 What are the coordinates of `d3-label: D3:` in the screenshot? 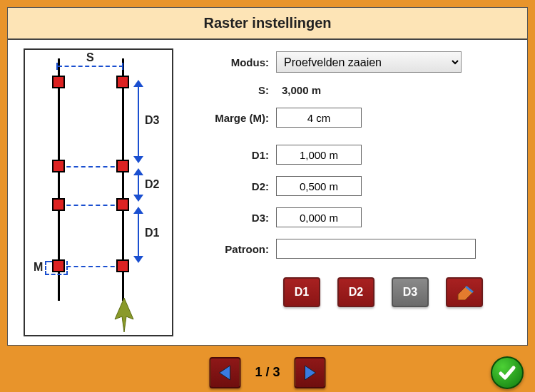 It's located at (233, 218).